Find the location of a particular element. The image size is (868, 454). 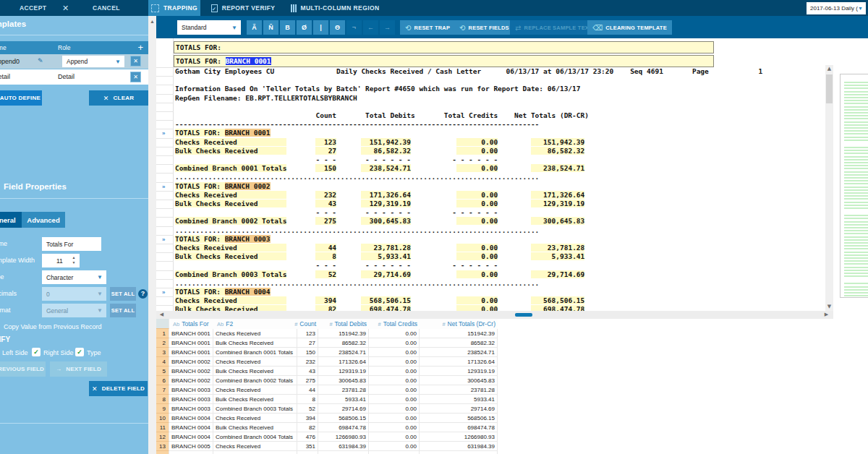

scroll-up-icon: ▲ is located at coordinates (152, 22).